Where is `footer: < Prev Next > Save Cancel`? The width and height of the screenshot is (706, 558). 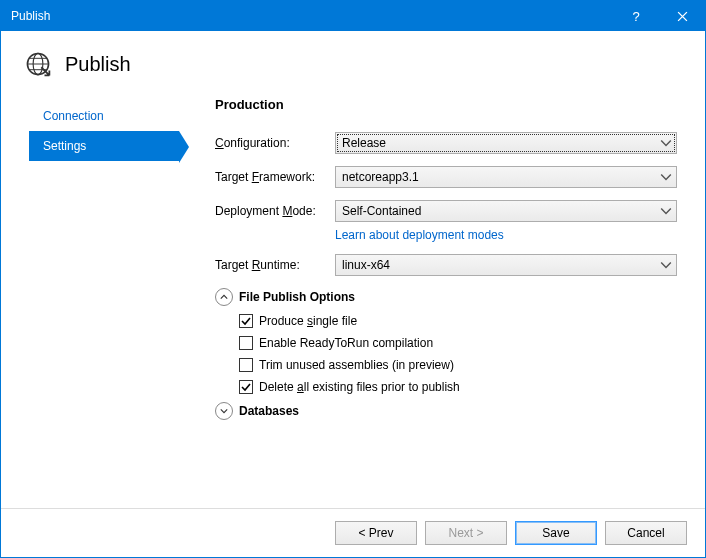
footer: < Prev Next > Save Cancel is located at coordinates (353, 532).